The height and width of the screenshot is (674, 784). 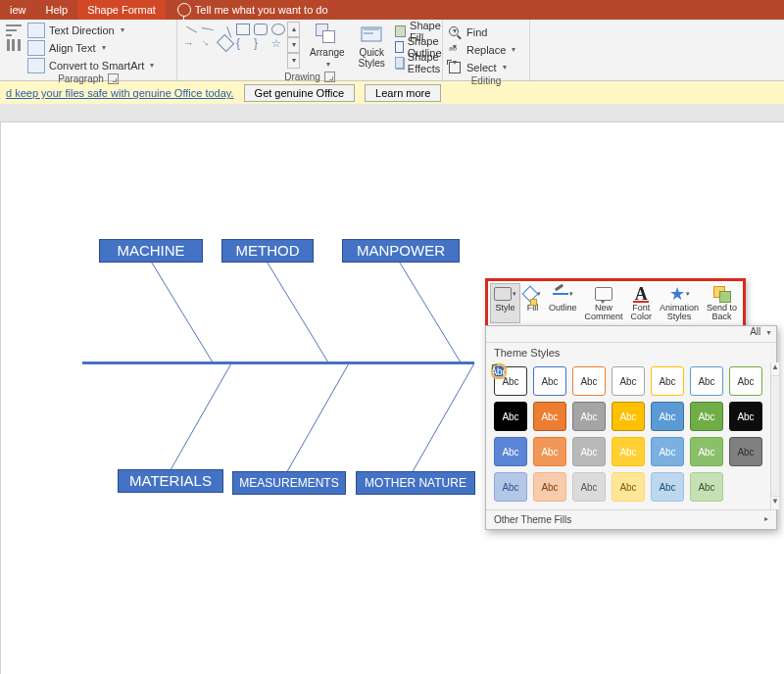 What do you see at coordinates (278, 29) in the screenshot?
I see `shape-oval-icon` at bounding box center [278, 29].